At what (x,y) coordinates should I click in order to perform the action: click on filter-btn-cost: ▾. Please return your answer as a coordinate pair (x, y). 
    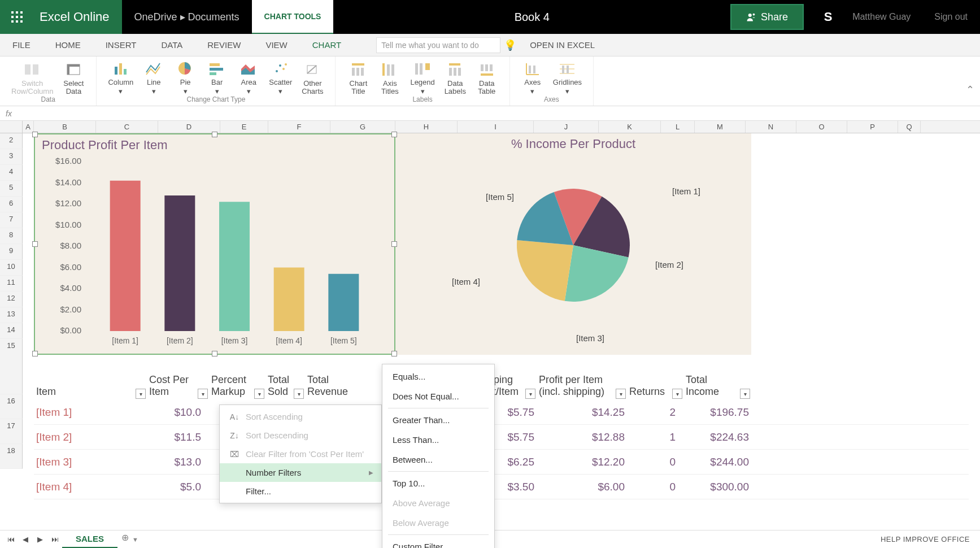
    Looking at the image, I should click on (203, 394).